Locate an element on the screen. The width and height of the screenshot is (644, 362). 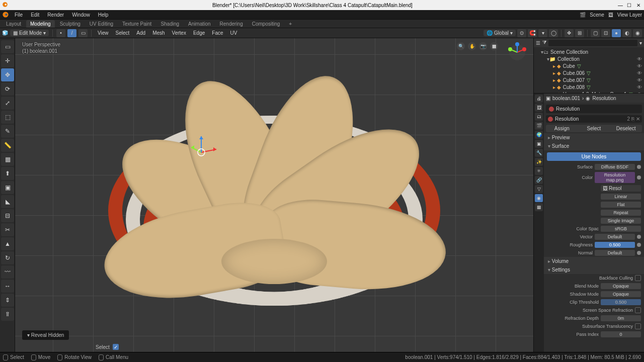
nav-camera-icon: 📷 is located at coordinates (483, 46).